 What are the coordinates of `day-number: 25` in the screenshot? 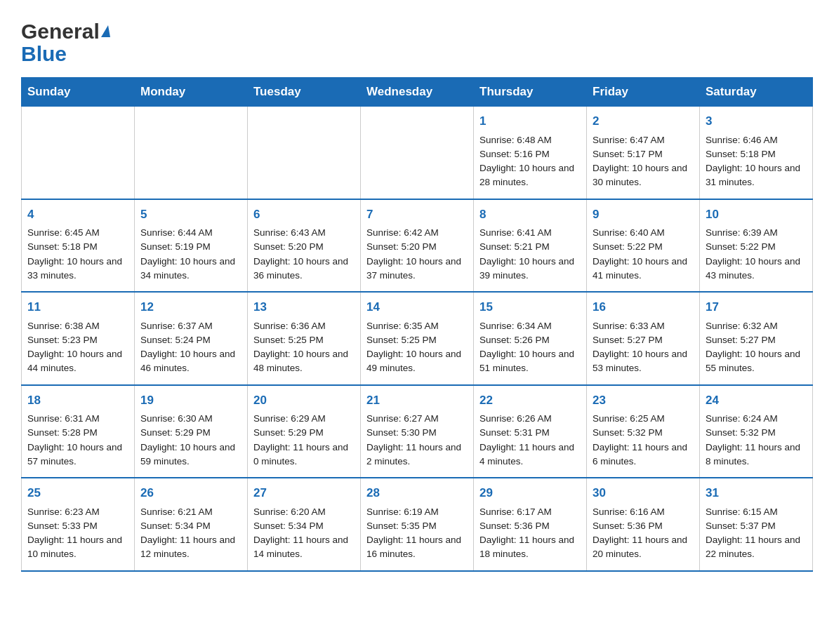 It's located at (78, 493).